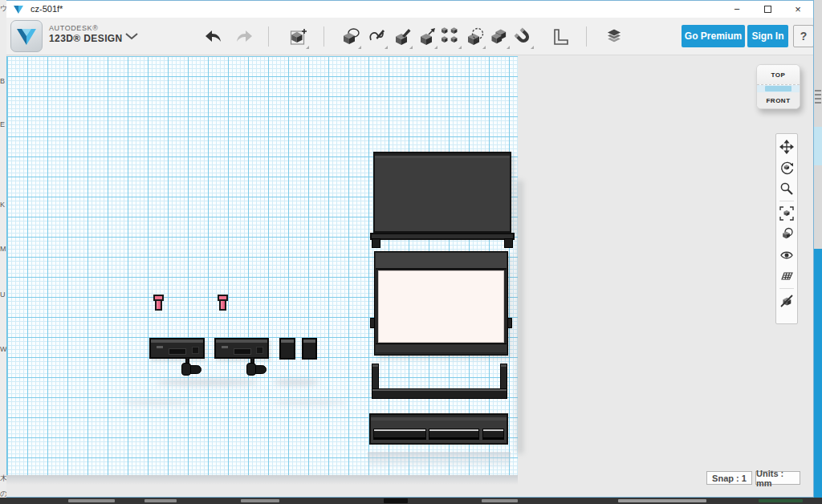  What do you see at coordinates (351, 37) in the screenshot?
I see `primitives-button` at bounding box center [351, 37].